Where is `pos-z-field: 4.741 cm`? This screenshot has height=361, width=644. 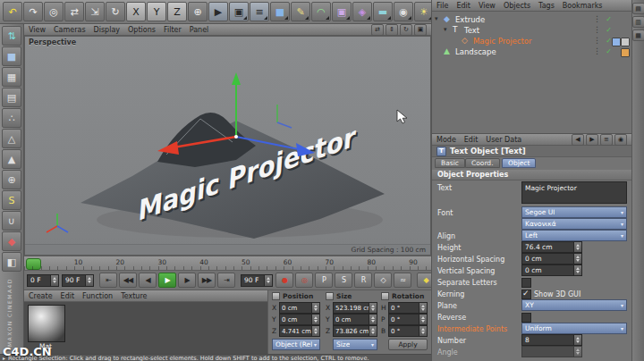
pos-z-field: 4.741 cm is located at coordinates (300, 331).